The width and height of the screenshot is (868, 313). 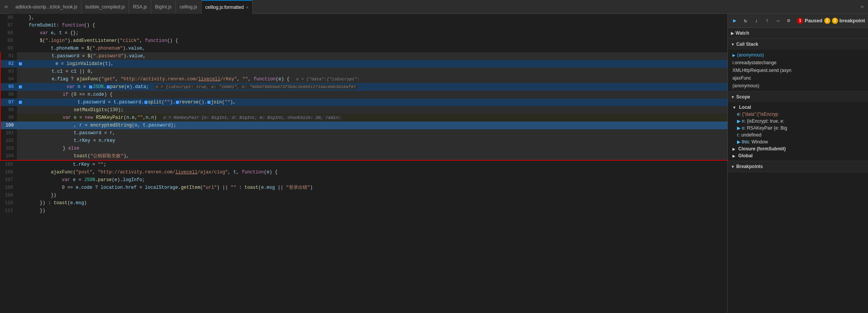 What do you see at coordinates (8, 188) in the screenshot?
I see `line-number: 108` at bounding box center [8, 188].